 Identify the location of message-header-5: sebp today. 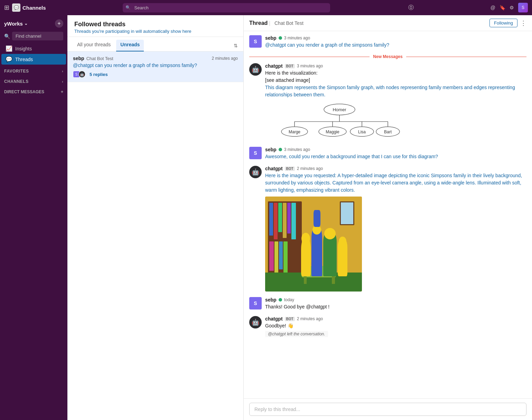
(396, 300).